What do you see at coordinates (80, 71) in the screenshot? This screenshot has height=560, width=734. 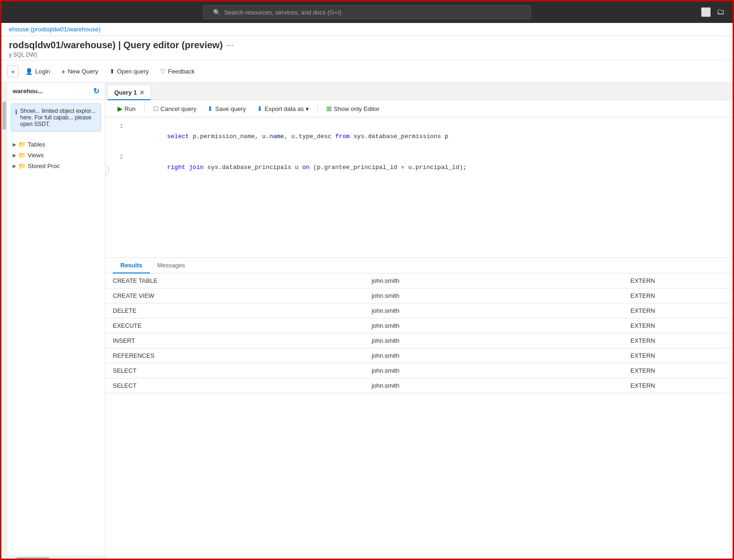 I see `new-query-button: + New Query` at bounding box center [80, 71].